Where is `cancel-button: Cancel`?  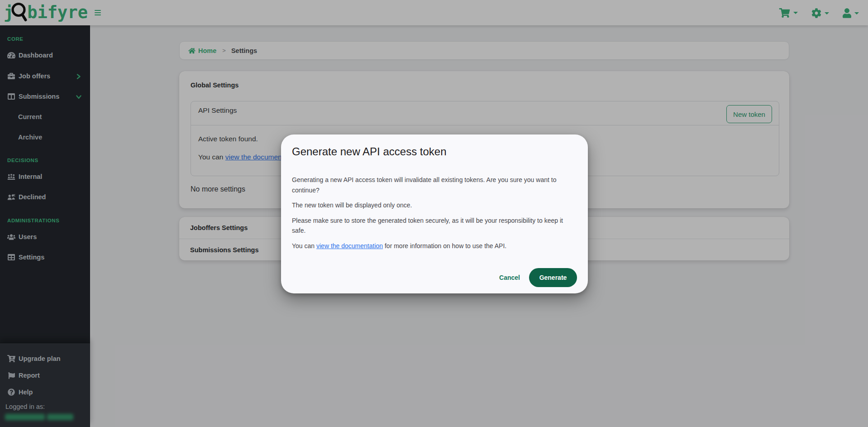 cancel-button: Cancel is located at coordinates (510, 278).